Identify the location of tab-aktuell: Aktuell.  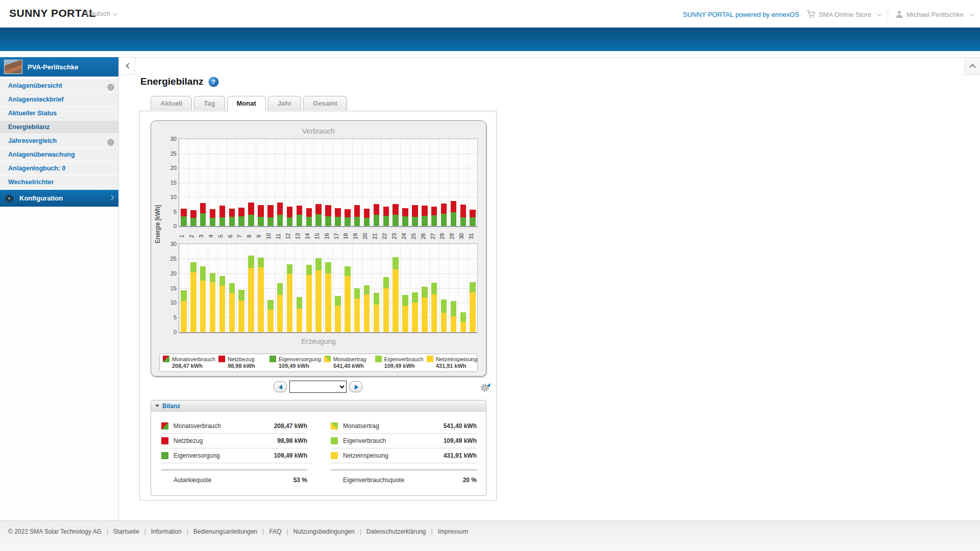
(172, 103).